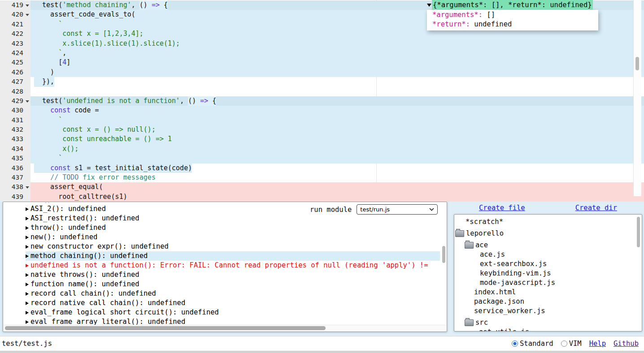 This screenshot has width=644, height=353. I want to click on code-text: const code =, so click(337, 110).